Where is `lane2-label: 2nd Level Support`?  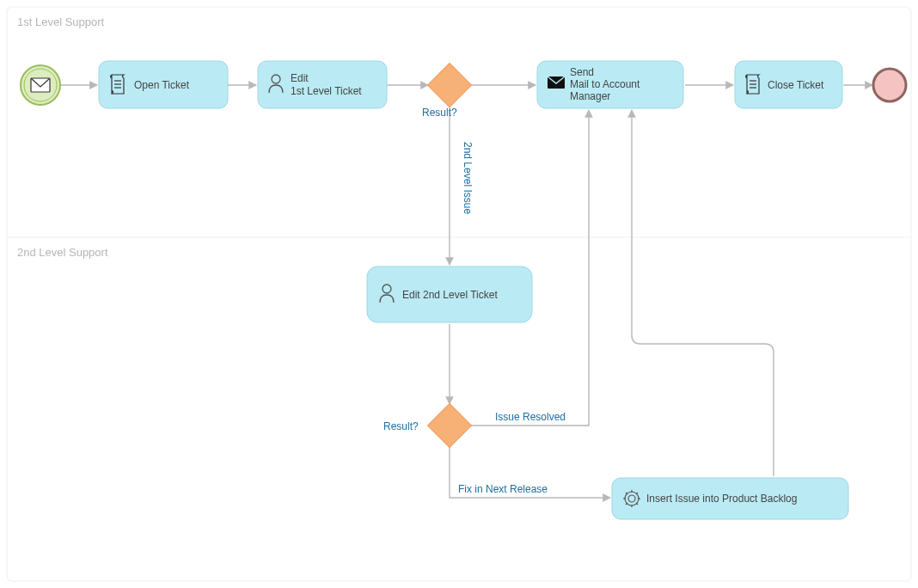
lane2-label: 2nd Level Support is located at coordinates (63, 253).